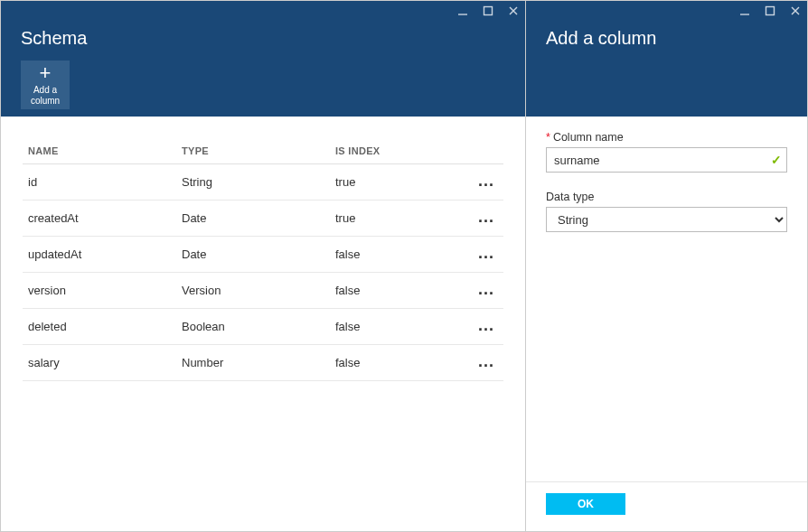 The image size is (808, 532). Describe the element at coordinates (45, 90) in the screenshot. I see `add-tile-line1: Add a` at that location.